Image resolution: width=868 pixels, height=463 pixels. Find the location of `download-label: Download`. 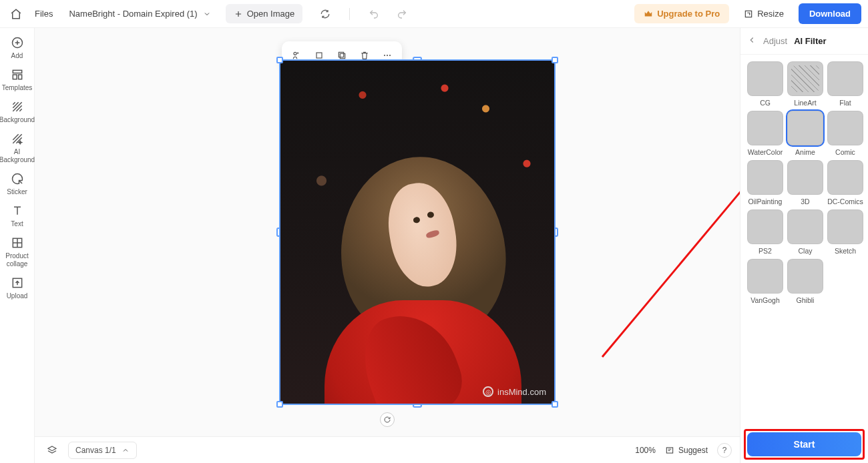

download-label: Download is located at coordinates (830, 13).